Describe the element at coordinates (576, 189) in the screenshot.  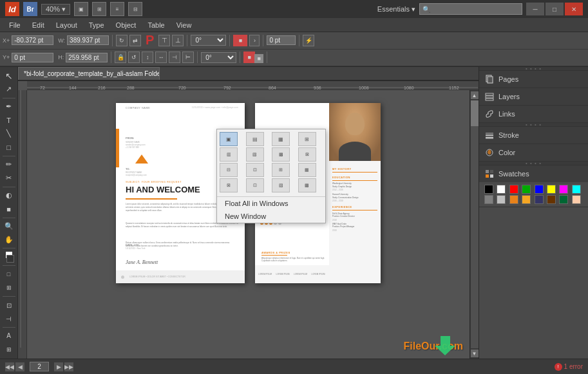
I see `swatch-cyan` at that location.